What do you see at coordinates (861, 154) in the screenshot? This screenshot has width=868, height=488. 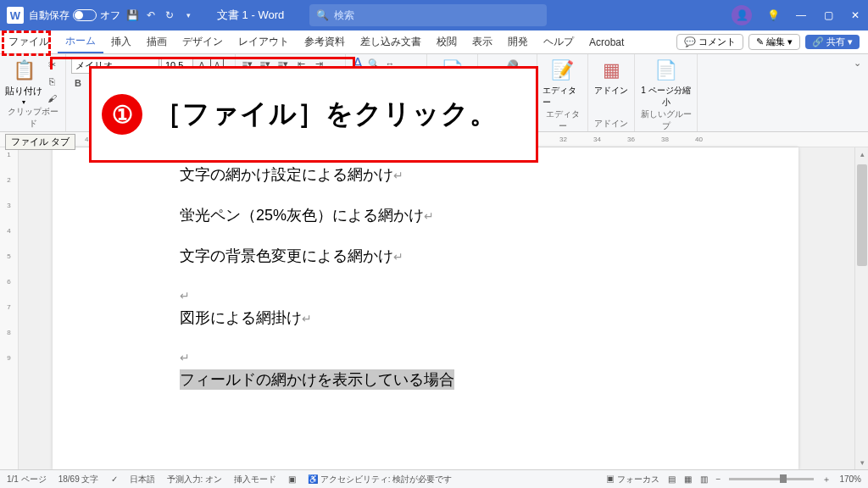 I see `scroll-up-icon: ▴` at bounding box center [861, 154].